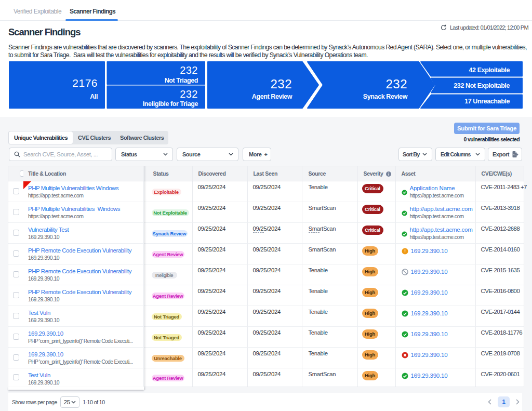 The width and height of the screenshot is (532, 411). What do you see at coordinates (170, 104) in the screenshot?
I see `svg-text: Ineligible for Triage` at bounding box center [170, 104].